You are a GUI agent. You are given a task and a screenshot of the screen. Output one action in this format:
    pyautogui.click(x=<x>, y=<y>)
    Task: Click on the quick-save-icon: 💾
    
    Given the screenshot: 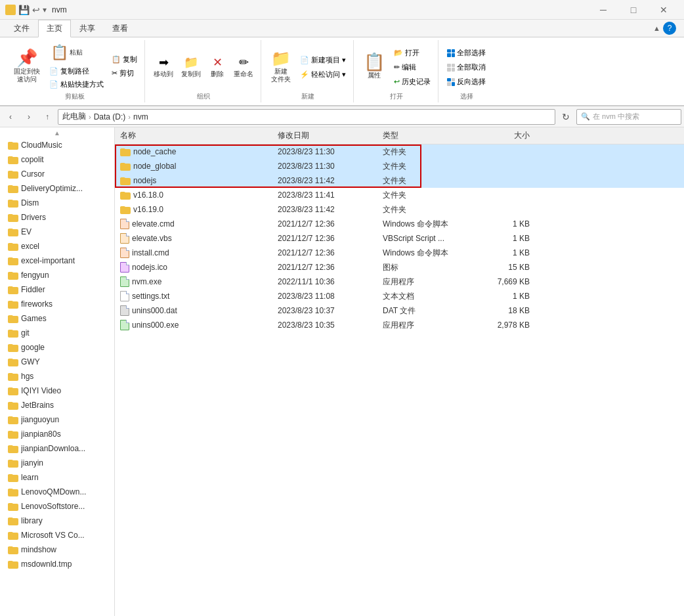 What is the action you would take?
    pyautogui.click(x=24, y=10)
    